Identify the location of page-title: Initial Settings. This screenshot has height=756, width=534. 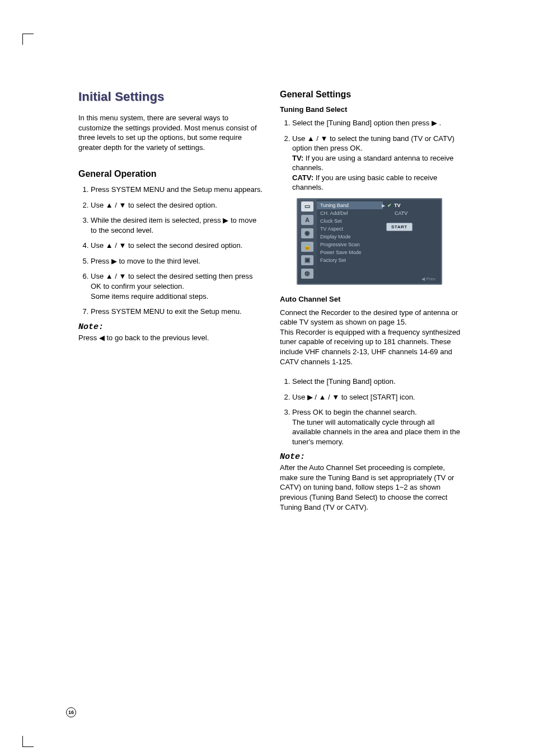
(171, 97).